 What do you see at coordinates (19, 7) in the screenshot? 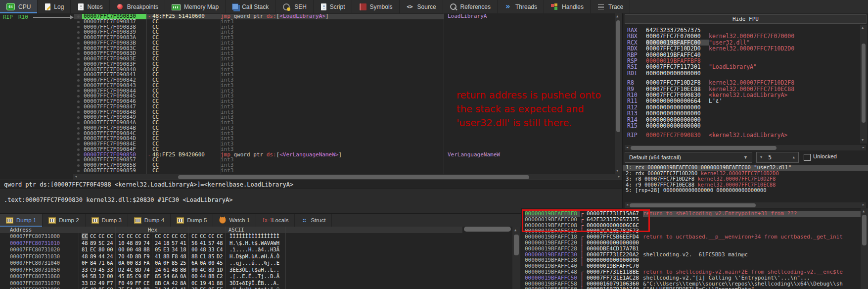
I see `tab-cpu: CPU` at bounding box center [19, 7].